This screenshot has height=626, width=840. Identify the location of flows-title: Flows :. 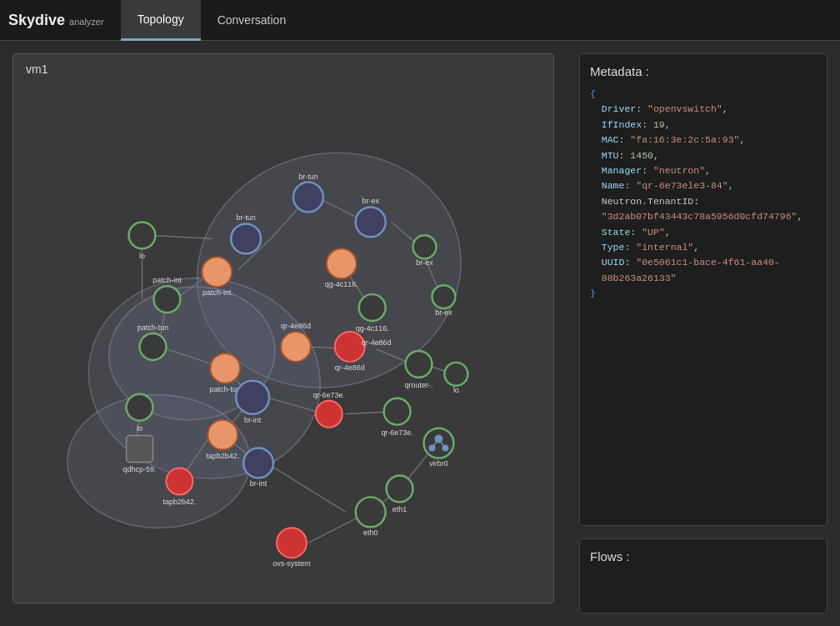
(703, 557).